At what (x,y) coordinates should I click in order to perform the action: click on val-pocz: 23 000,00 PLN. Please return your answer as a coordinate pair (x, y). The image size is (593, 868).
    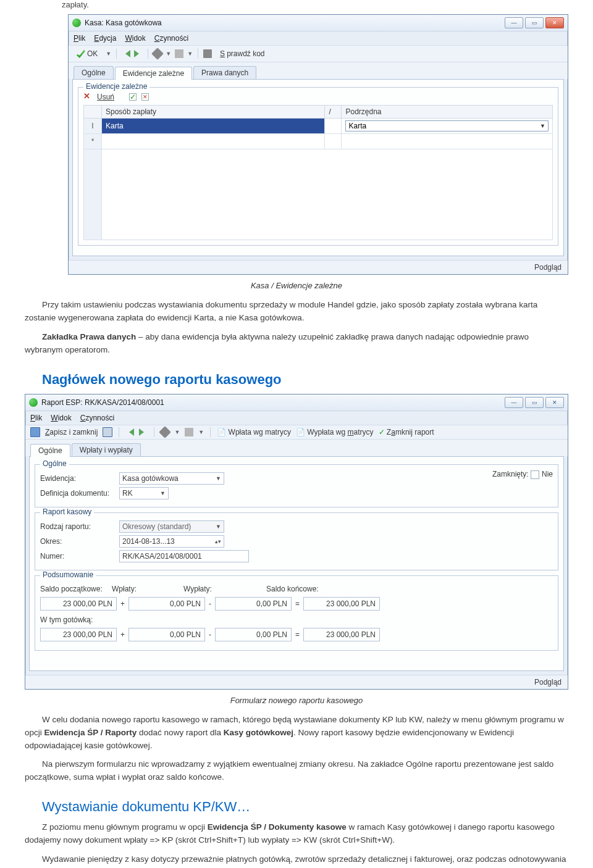
    Looking at the image, I should click on (78, 604).